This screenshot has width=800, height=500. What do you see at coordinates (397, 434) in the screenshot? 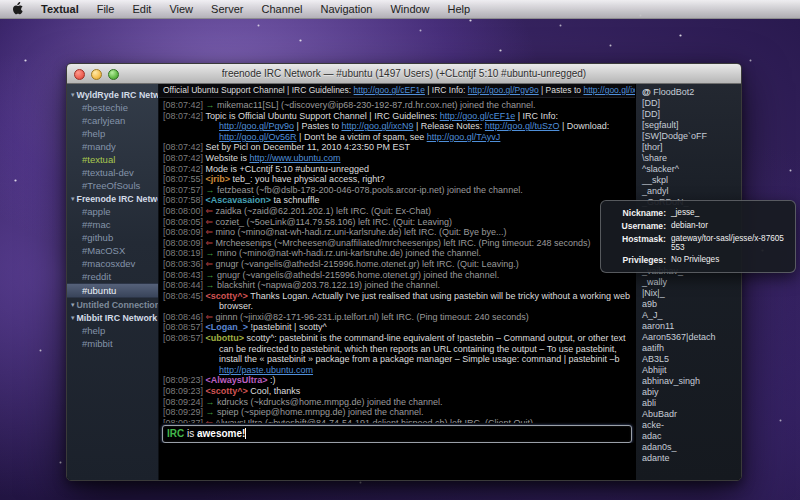
I see `message-input: IRC is awesome!` at bounding box center [397, 434].